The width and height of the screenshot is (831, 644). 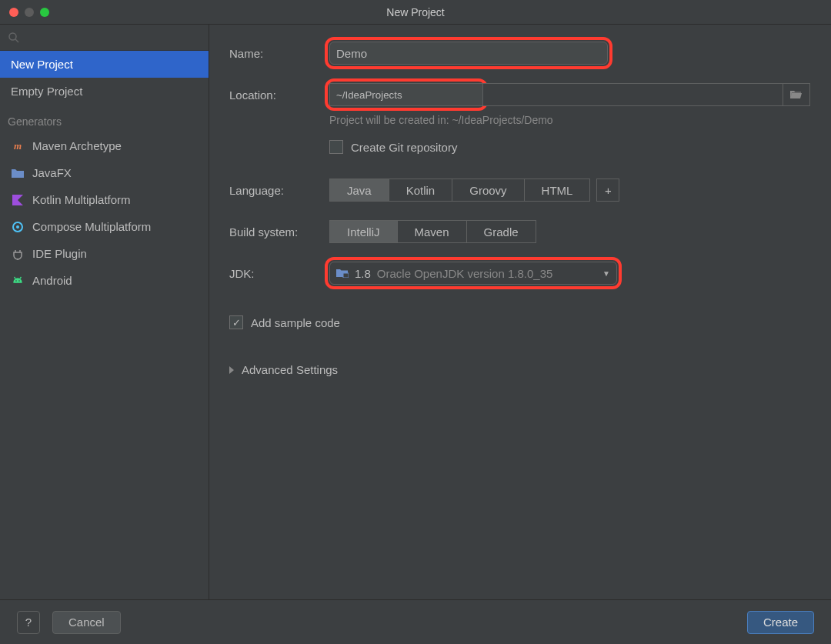 What do you see at coordinates (279, 54) in the screenshot?
I see `name-label: Name:` at bounding box center [279, 54].